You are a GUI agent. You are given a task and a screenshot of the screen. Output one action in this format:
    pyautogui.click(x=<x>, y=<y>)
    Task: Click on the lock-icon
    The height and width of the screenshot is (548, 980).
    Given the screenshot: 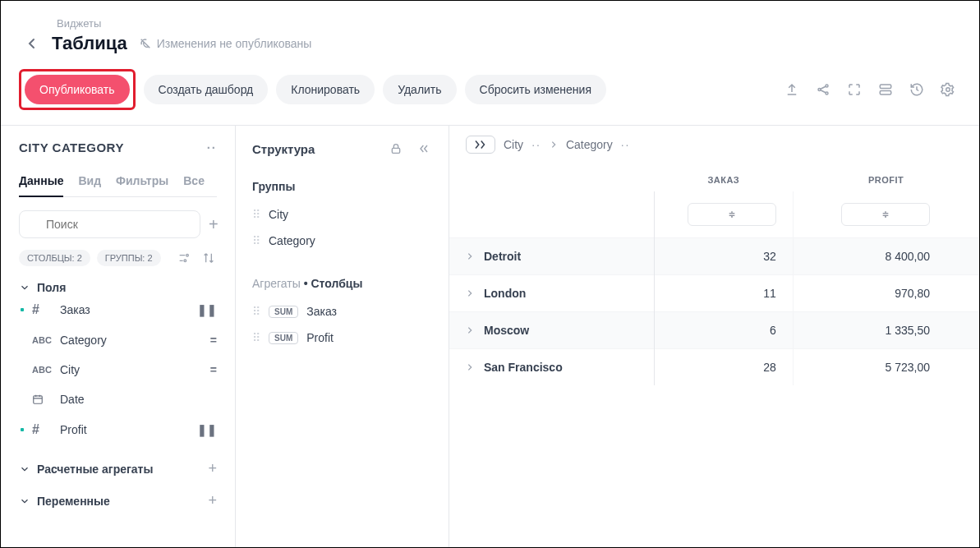 What is the action you would take?
    pyautogui.click(x=396, y=149)
    